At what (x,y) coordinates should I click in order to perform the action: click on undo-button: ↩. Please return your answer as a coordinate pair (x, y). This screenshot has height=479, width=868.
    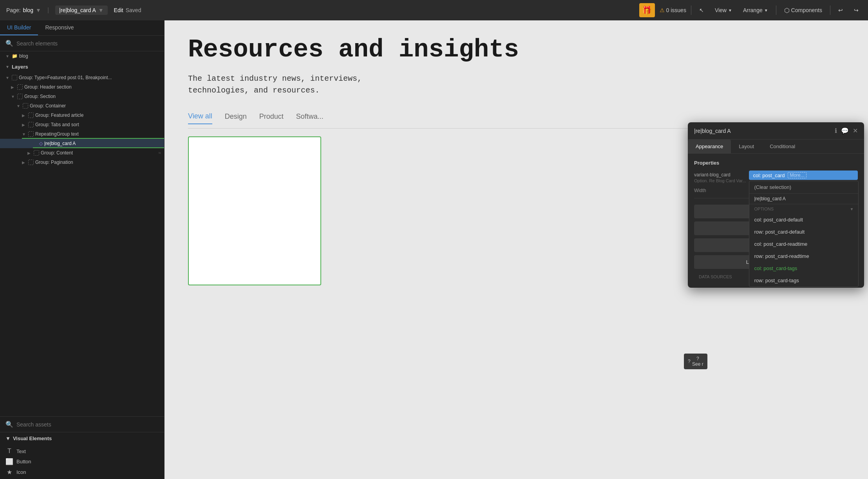
    Looking at the image, I should click on (841, 10).